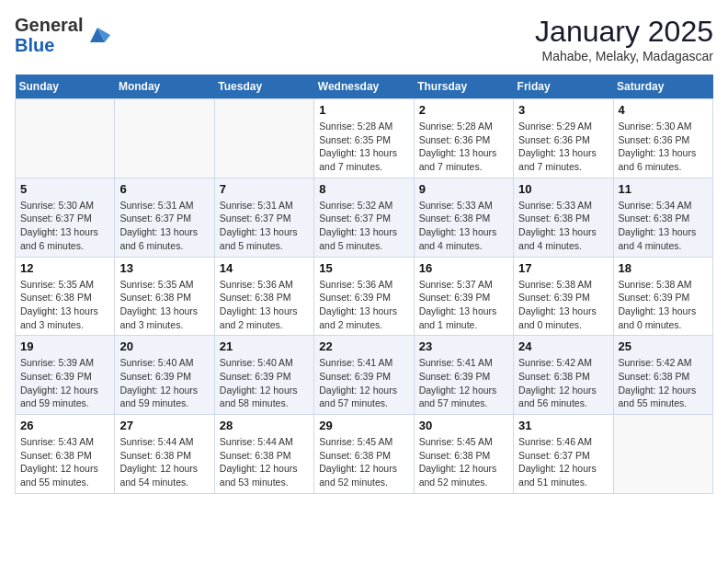 The width and height of the screenshot is (728, 563). I want to click on day-number: 28, so click(265, 425).